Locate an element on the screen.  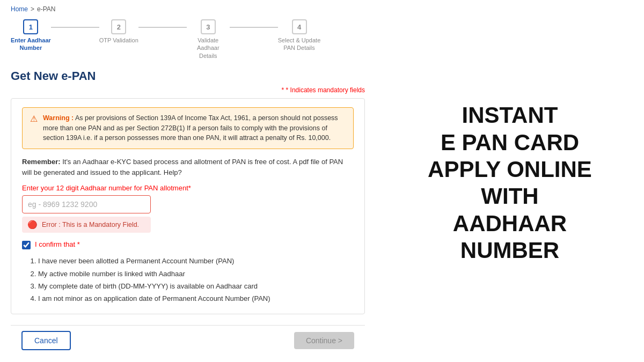
step-1: 1 Enter AadhaarNumber is located at coordinates (31, 35).